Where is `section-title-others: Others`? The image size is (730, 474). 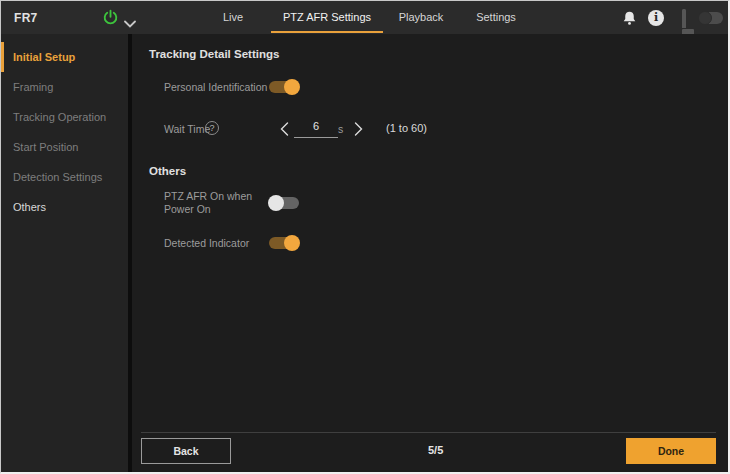 section-title-others: Others is located at coordinates (168, 171).